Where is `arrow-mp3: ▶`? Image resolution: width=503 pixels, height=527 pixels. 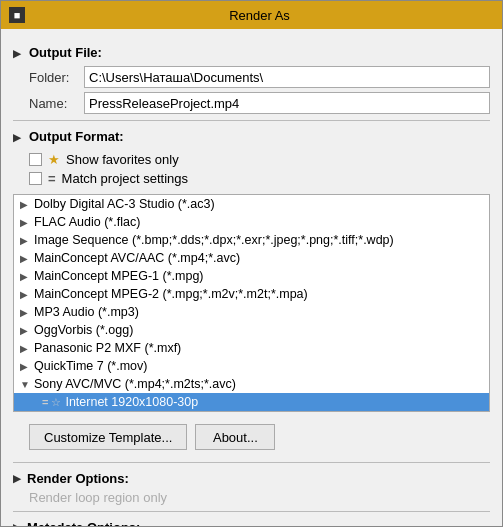
arrow-mp3: ▶ is located at coordinates (25, 312).